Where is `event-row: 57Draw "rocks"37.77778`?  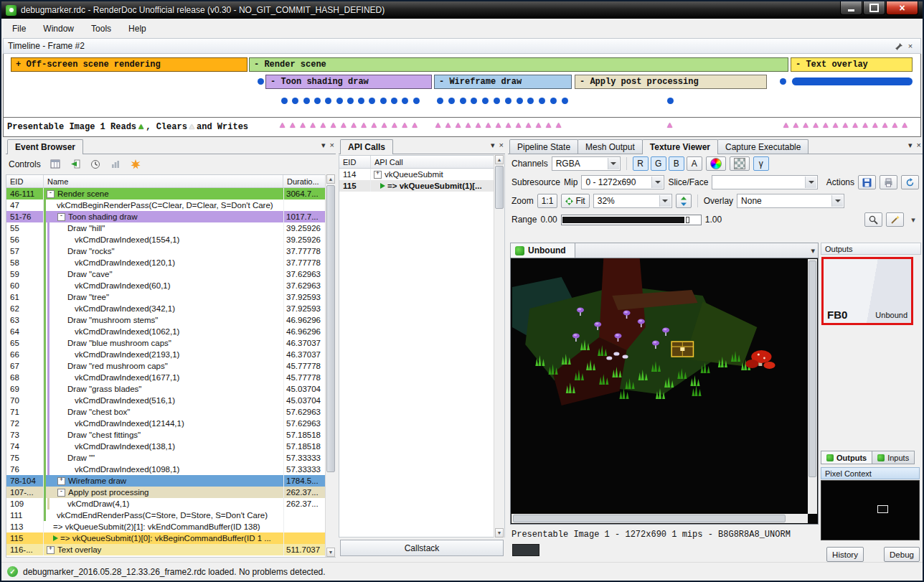 event-row: 57Draw "rocks"37.77778 is located at coordinates (166, 251).